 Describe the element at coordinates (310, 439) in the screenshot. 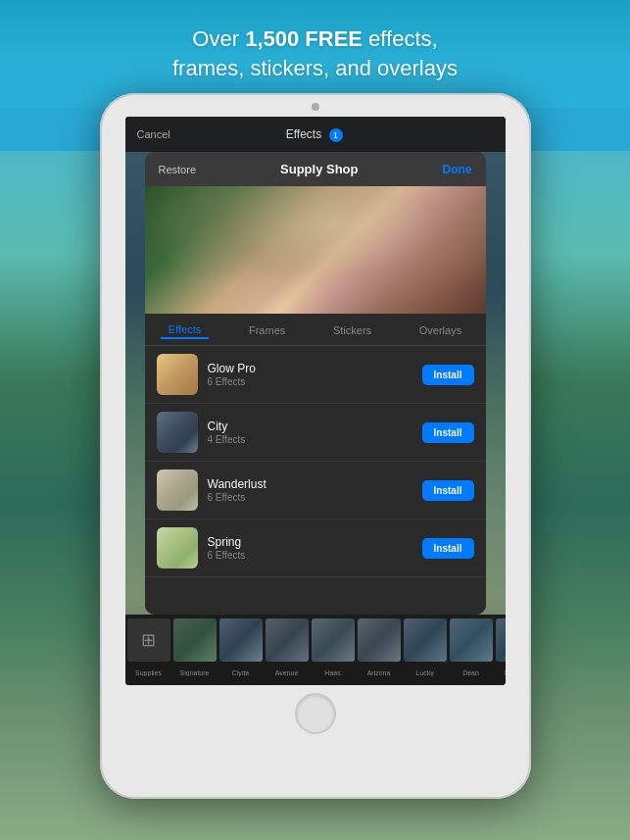

I see `pack-count: 4 Effects` at that location.